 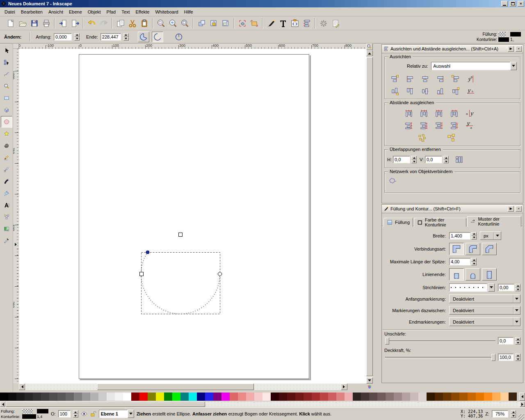 What do you see at coordinates (22, 387) in the screenshot?
I see `scroll-left-button` at bounding box center [22, 387].